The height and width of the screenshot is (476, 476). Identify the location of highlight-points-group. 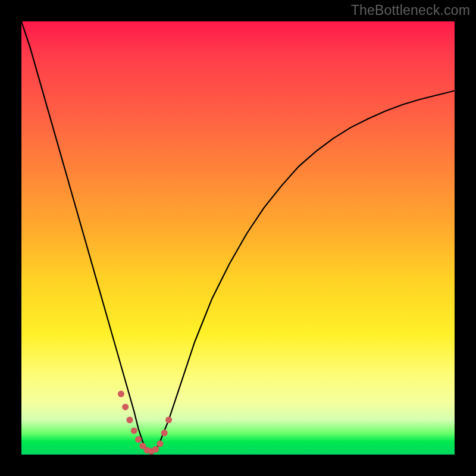
(145, 422).